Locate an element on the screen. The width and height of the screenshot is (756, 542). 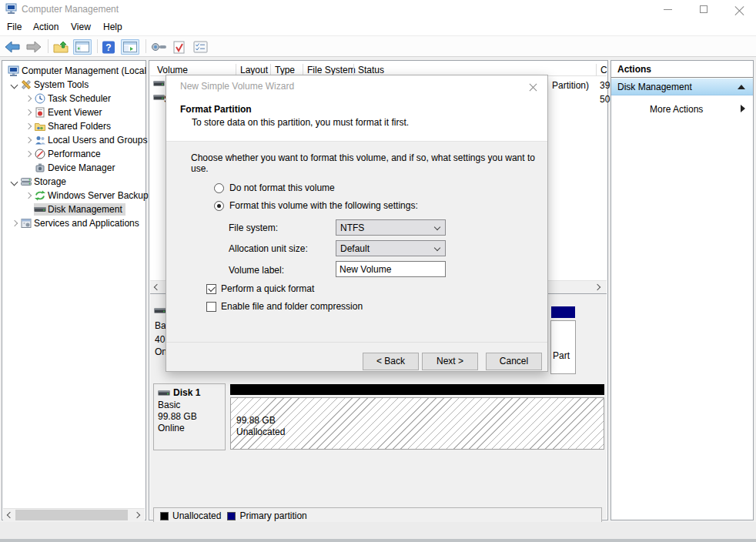
column-capacity: C is located at coordinates (604, 70).